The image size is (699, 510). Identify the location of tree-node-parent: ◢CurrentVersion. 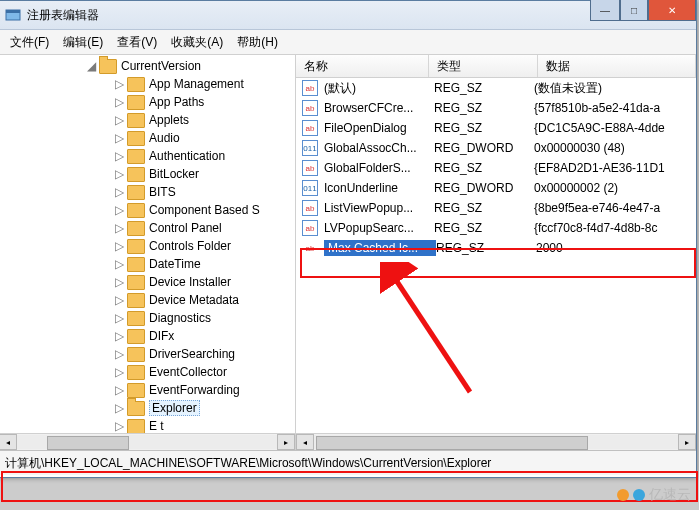
(148, 66).